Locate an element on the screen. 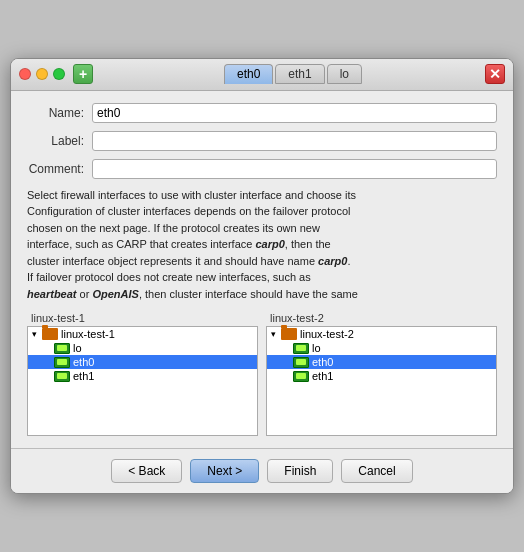 The height and width of the screenshot is (552, 524). traffic-lights is located at coordinates (42, 74).